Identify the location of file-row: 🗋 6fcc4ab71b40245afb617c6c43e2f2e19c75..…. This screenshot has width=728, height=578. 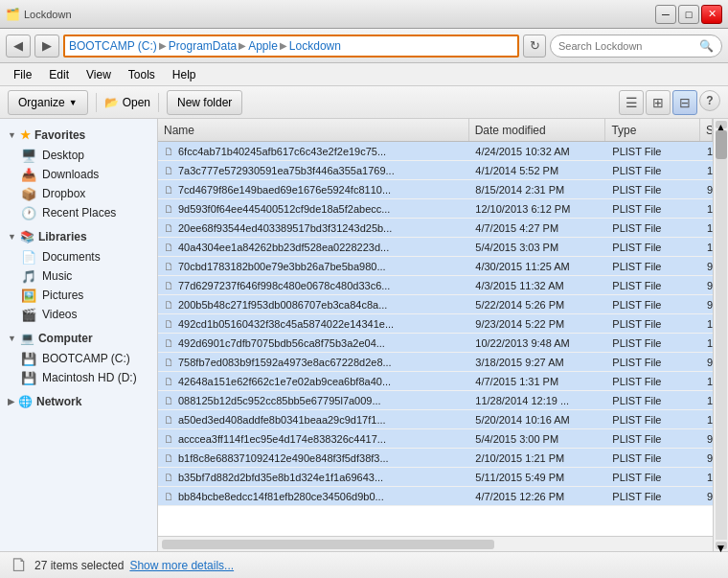
(435, 151).